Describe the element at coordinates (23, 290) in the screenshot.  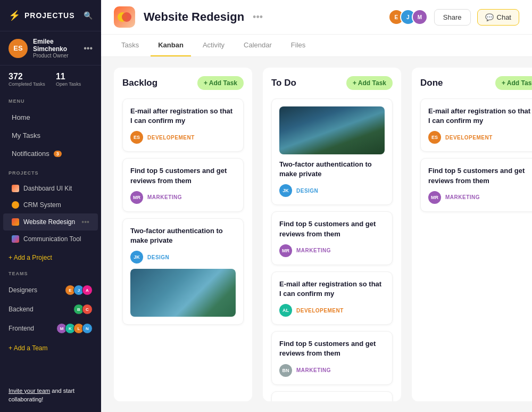
I see `team-label-designers: Designers` at that location.